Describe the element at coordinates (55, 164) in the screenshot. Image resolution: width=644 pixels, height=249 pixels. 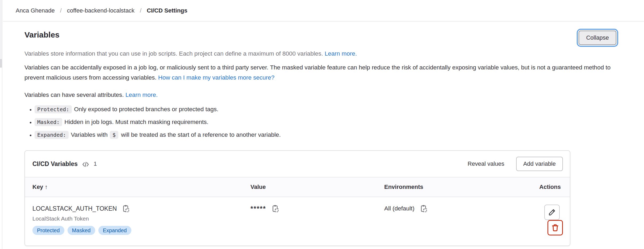
I see `card-title: CI/CD Variables` at that location.